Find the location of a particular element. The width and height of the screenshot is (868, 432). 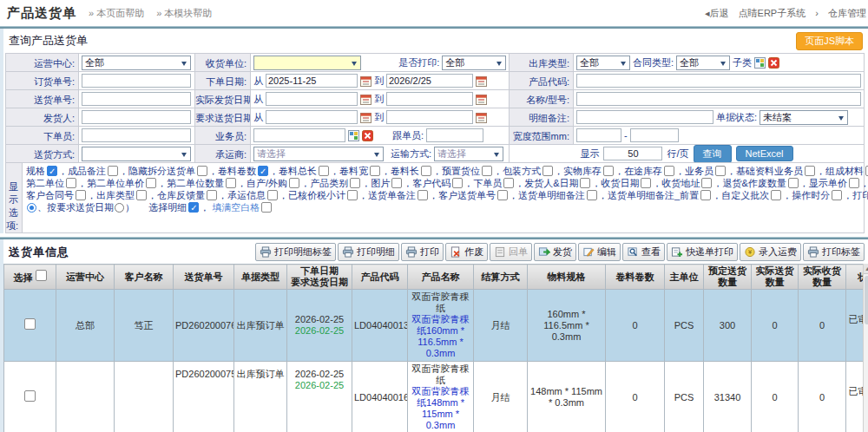

display-option: 第二单位单价 is located at coordinates (127, 183).